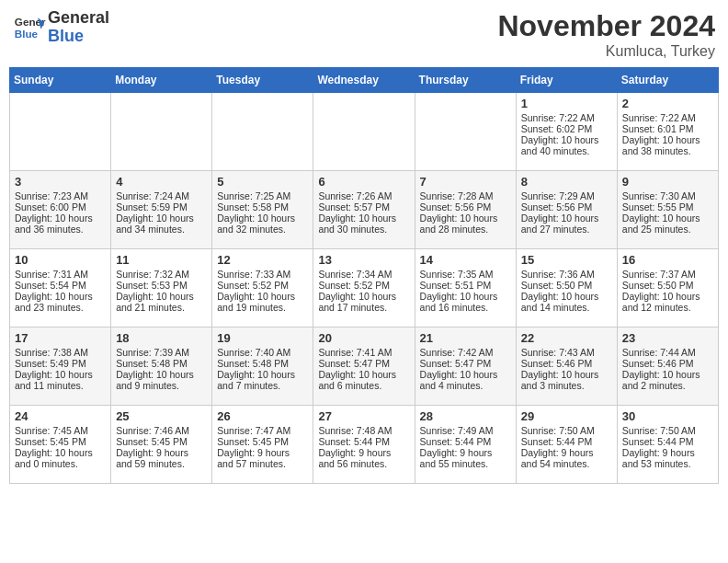 The image size is (728, 563). Describe the element at coordinates (61, 210) in the screenshot. I see `calendar-cell: 3Sunrise: 7:23 AMSunset: 6:00 PMDaylight…` at that location.